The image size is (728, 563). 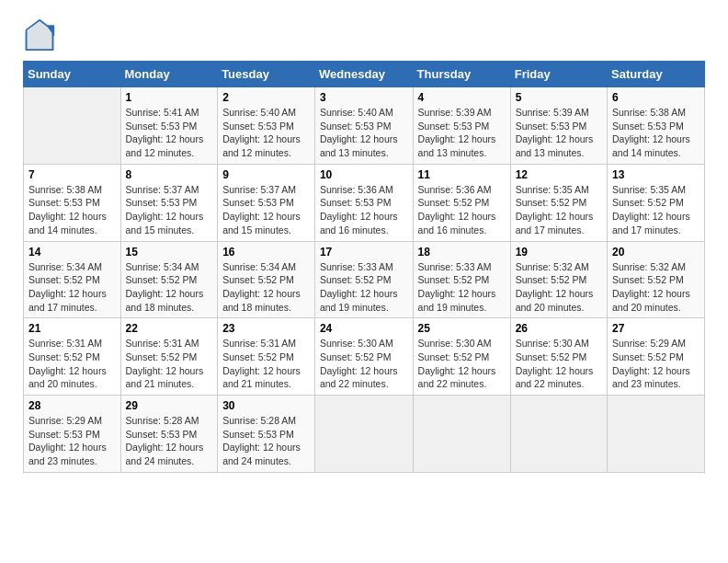 I want to click on day-number: 29, so click(x=169, y=406).